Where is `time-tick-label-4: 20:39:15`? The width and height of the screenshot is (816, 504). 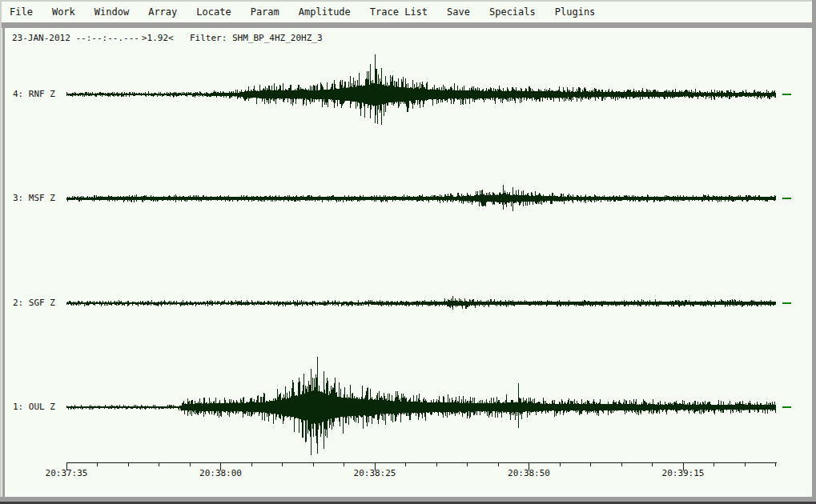 time-tick-label-4: 20:39:15 is located at coordinates (684, 474).